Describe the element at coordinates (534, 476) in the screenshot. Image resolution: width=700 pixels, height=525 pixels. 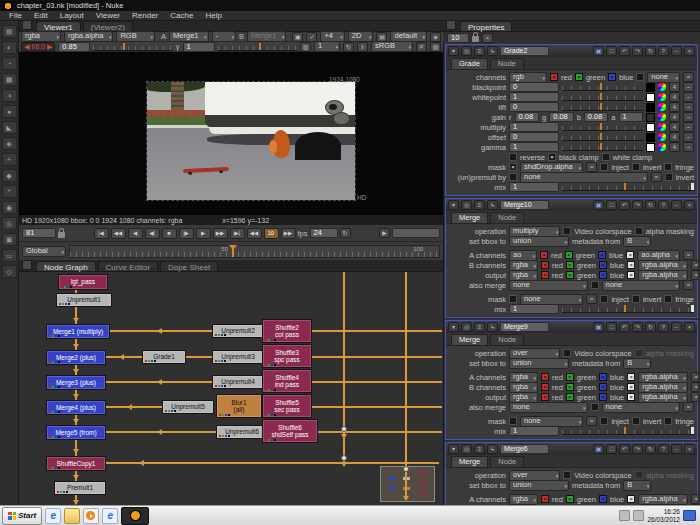
I see `dropdown-over: over` at that location.